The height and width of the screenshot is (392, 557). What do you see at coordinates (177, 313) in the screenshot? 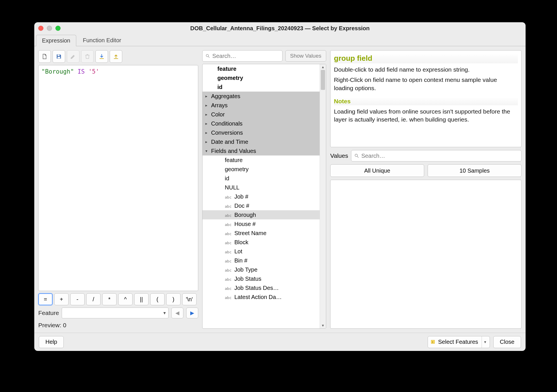
I see `feature-prev-button: ◀` at bounding box center [177, 313].